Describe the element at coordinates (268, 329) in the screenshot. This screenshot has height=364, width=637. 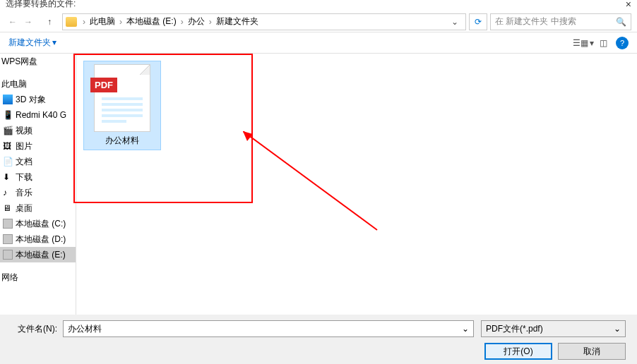
I see `filename-input: 办公材料 ⌄` at that location.